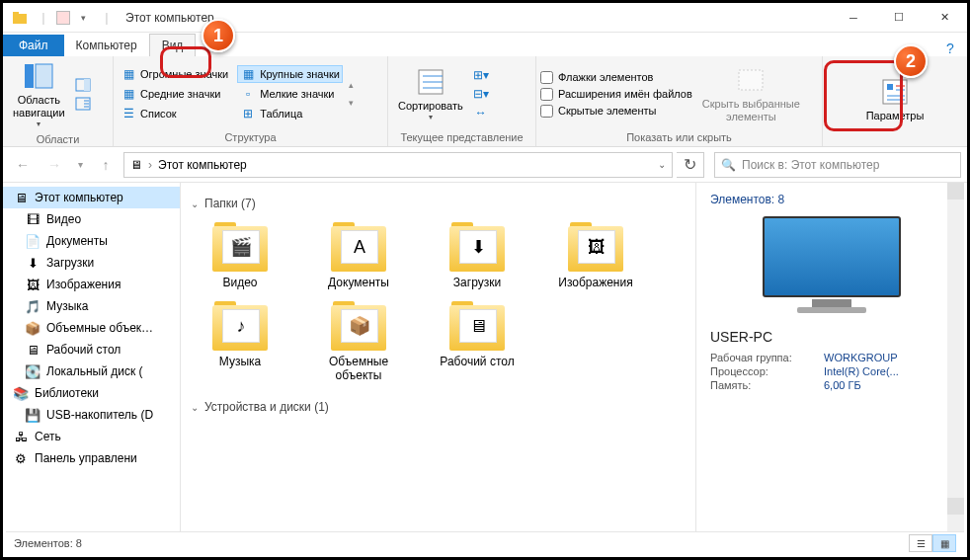  Describe the element at coordinates (680, 138) in the screenshot. I see `show-hide-group-label: Показать или скрыть` at that location.